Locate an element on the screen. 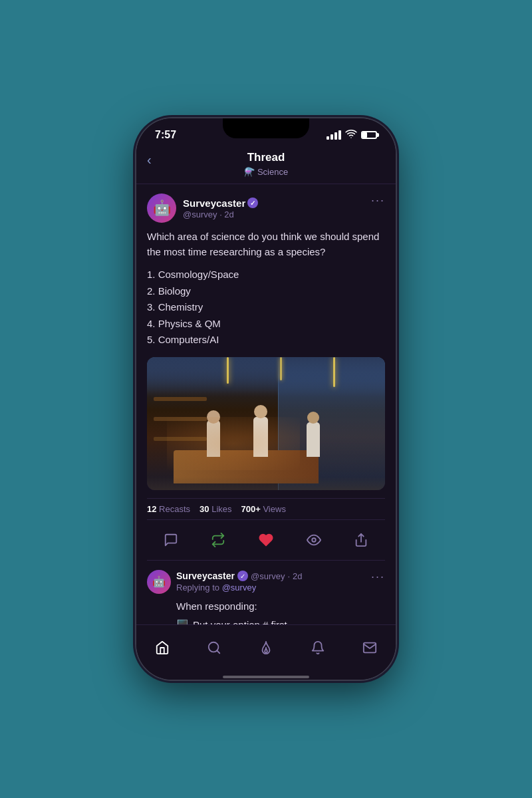  reply-verified-badge: ✓ is located at coordinates (243, 576).